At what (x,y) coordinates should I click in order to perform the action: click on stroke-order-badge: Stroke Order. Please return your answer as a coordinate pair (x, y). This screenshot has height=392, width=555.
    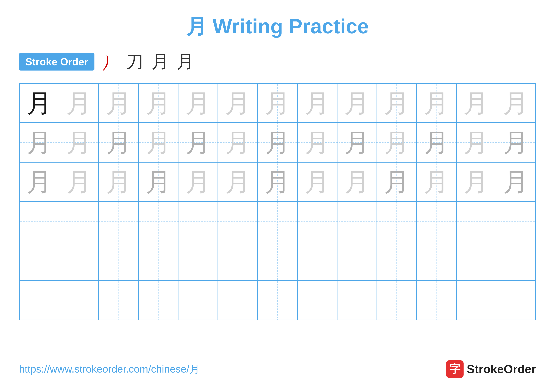
    Looking at the image, I should click on (57, 62).